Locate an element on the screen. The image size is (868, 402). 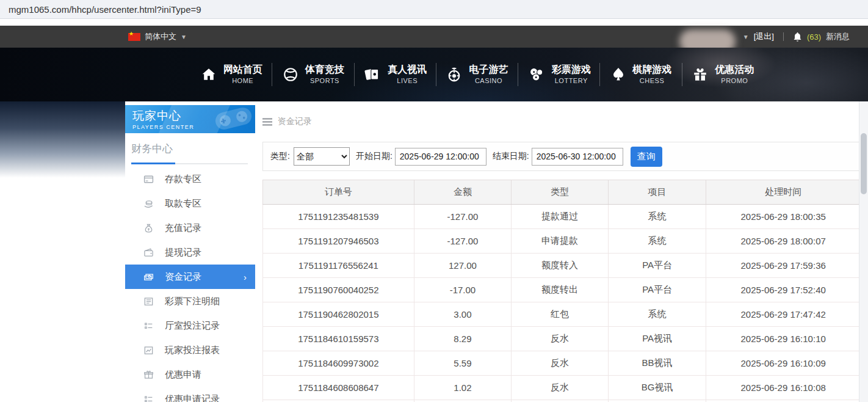
table-cell: 1751184609973002 is located at coordinates (339, 364).